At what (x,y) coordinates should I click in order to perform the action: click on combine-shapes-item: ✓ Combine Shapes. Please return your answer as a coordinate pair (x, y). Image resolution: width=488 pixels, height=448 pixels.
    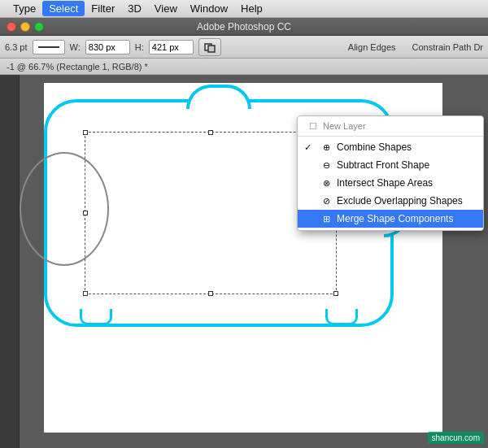
    Looking at the image, I should click on (390, 147).